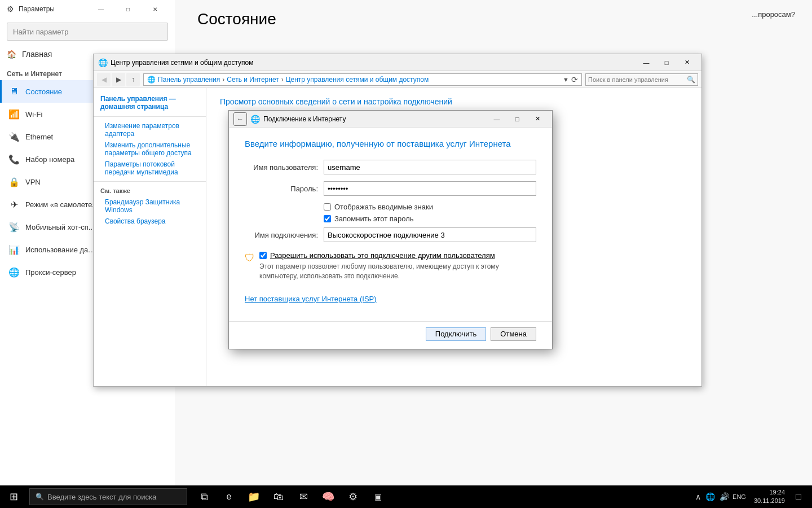 This screenshot has height=508, width=812. Describe the element at coordinates (769, 497) in the screenshot. I see `taskbar-clock: 19:24 30.11.2019` at that location.